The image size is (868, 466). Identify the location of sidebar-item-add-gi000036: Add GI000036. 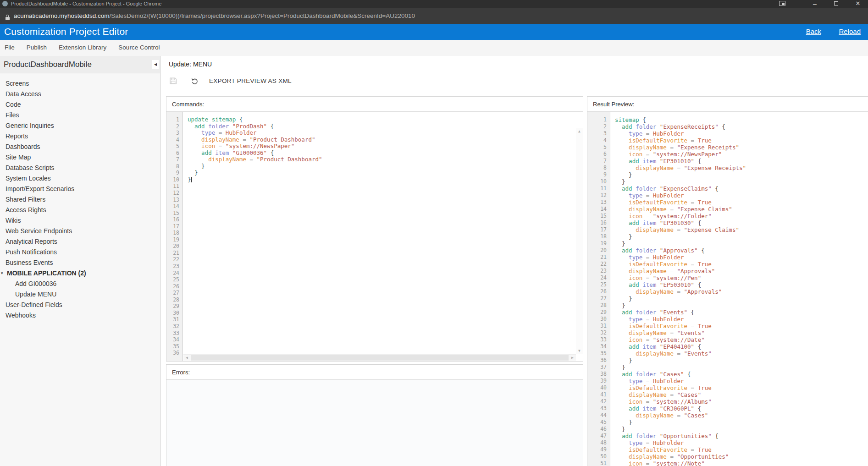
(80, 284).